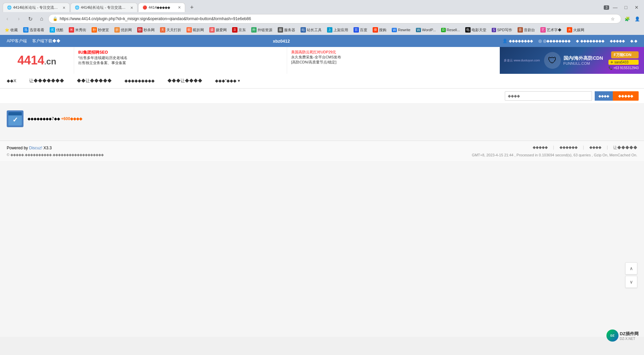 The width and height of the screenshot is (644, 355). Describe the element at coordinates (44, 119) in the screenshot. I see `checkin-text: ◆◆◆◆◆◆◆◆7◆◆` at that location.